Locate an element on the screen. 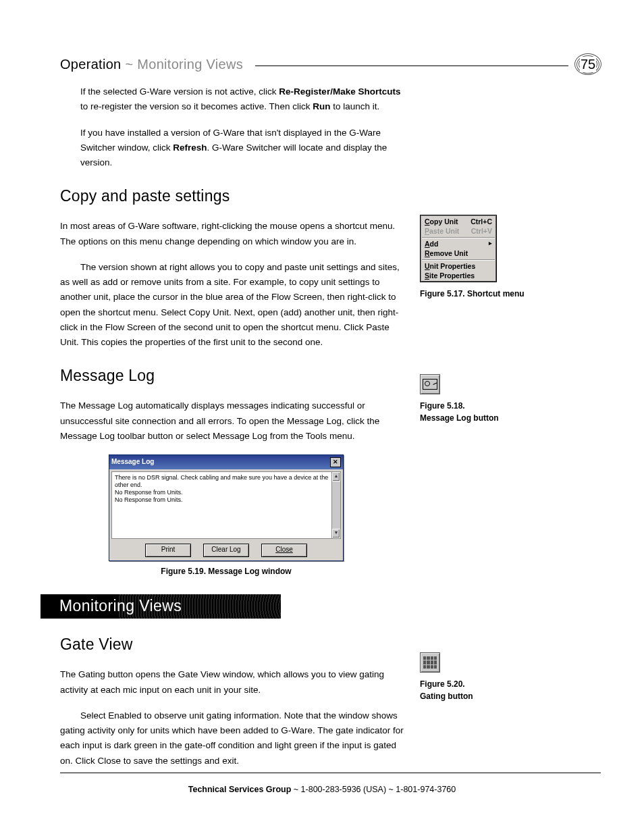  section-banner-monitoring-views: Monitoring Views is located at coordinates (161, 606).